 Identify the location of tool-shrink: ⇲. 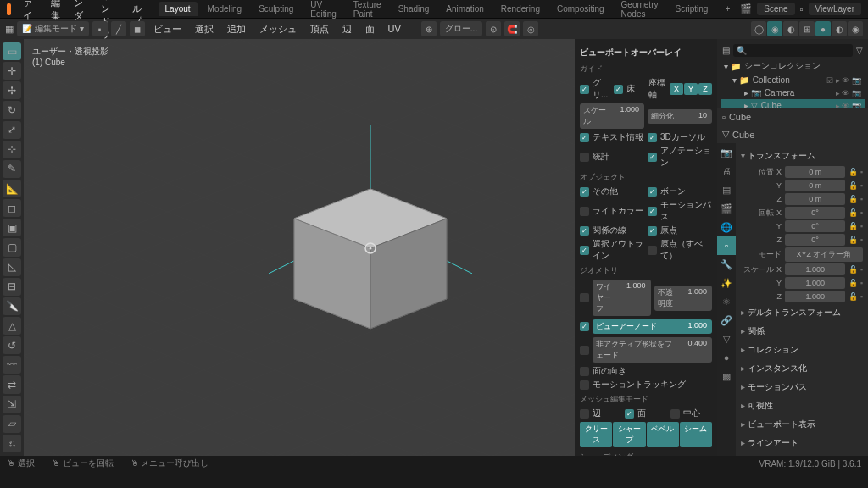
(12, 405).